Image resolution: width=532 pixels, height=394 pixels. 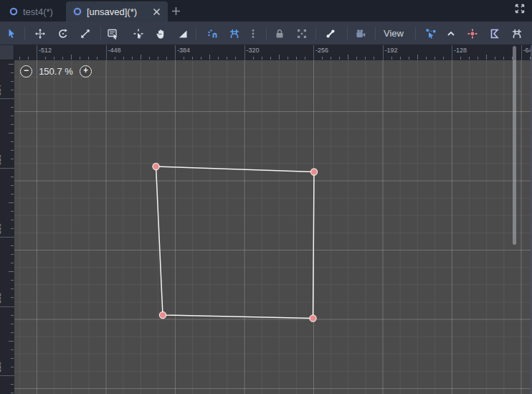 What do you see at coordinates (431, 33) in the screenshot?
I see `edit-points-tool-button` at bounding box center [431, 33].